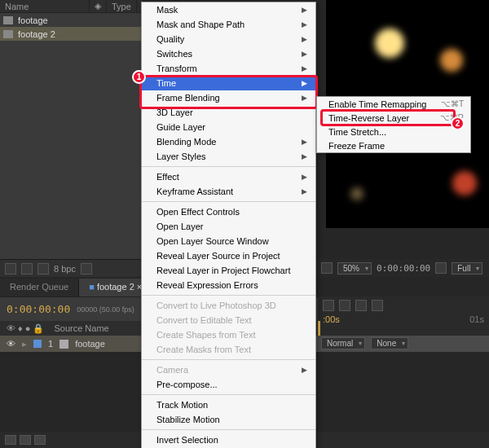  What do you see at coordinates (394, 117) in the screenshot?
I see `submenu-item: Time-Reverse Layer⌥⌘R` at bounding box center [394, 117].